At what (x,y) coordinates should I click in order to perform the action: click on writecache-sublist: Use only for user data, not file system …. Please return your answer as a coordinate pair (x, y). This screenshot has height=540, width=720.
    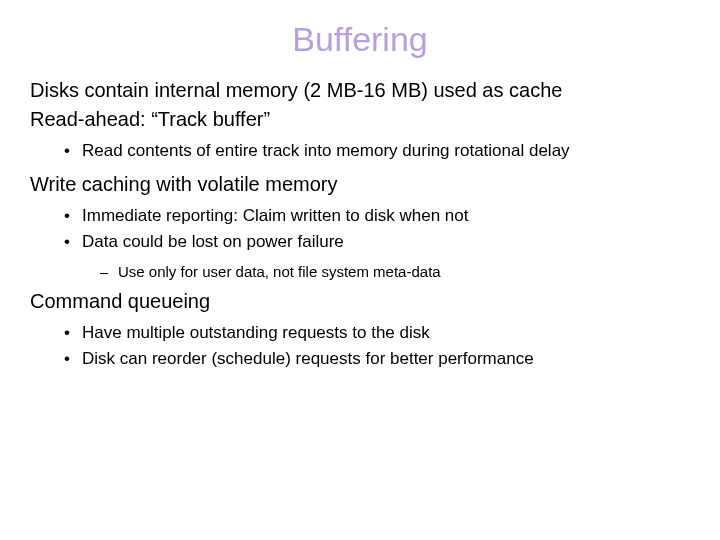
    Looking at the image, I should click on (360, 272).